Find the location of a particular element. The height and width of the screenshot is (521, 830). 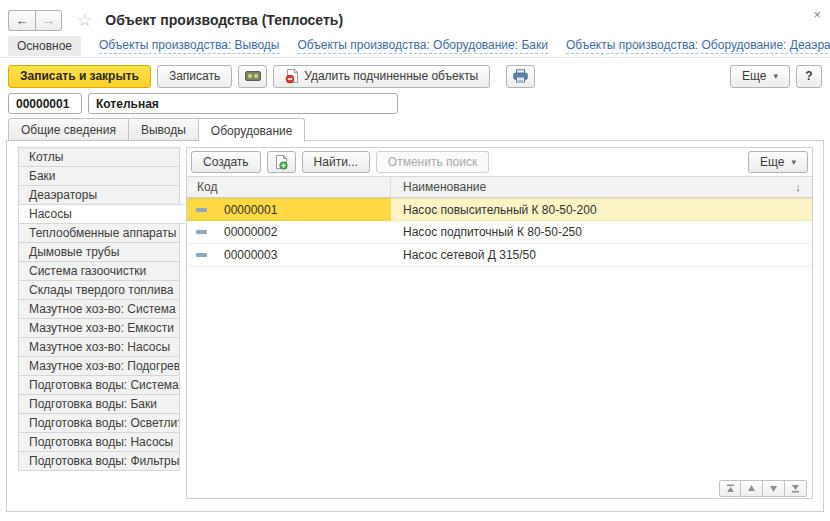

favorite-star-icon: ☆ is located at coordinates (84, 20).